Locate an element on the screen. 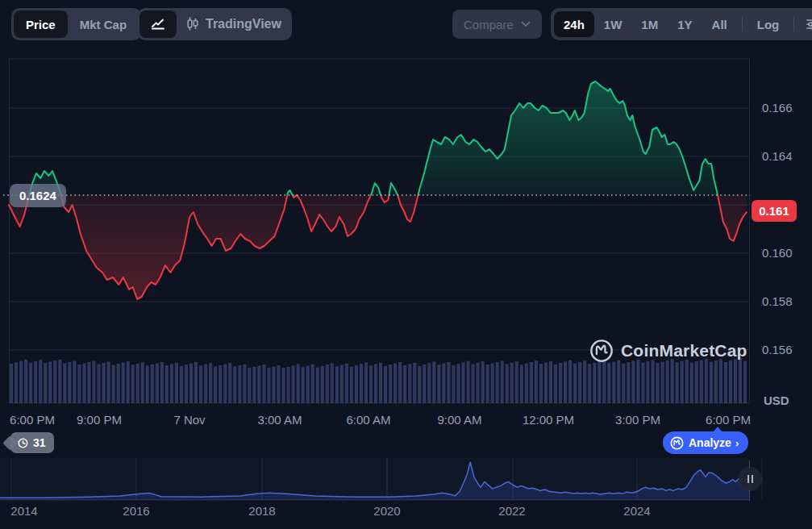 The image size is (812, 529). baseline-price-label: 0.1624 is located at coordinates (38, 195).